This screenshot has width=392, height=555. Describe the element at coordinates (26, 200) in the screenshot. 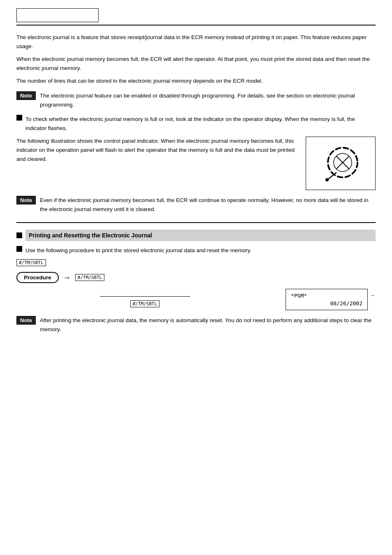

I see `note-label-2: Note` at that location.